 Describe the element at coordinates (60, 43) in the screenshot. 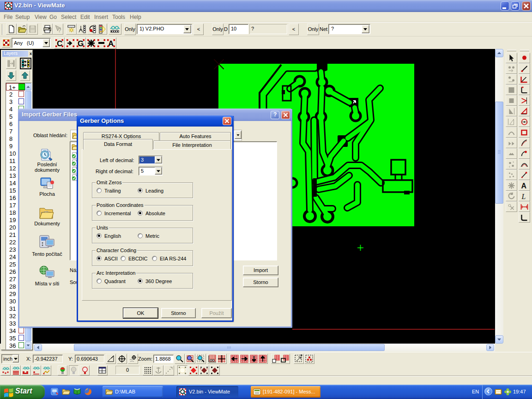

I see `svg-text: C` at that location.